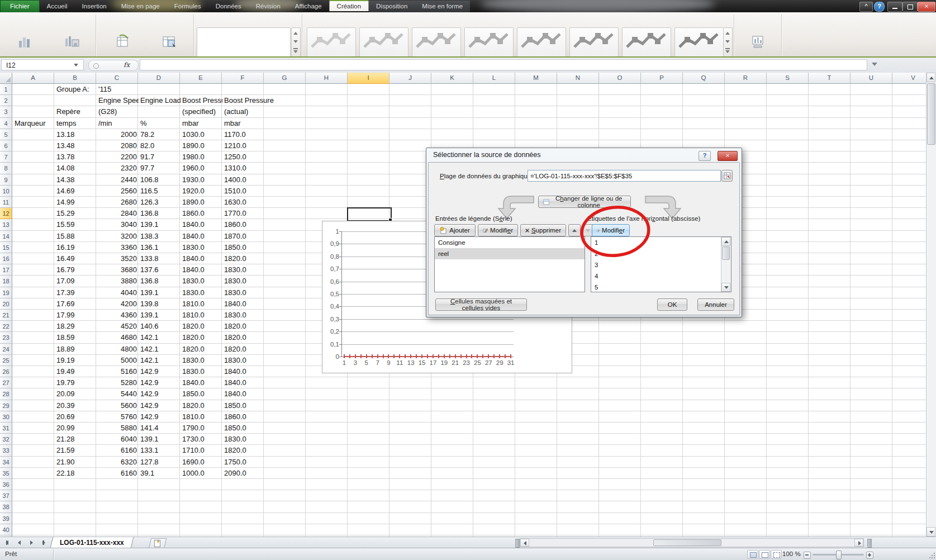 The image size is (936, 560). I want to click on column-header-R: R, so click(745, 78).